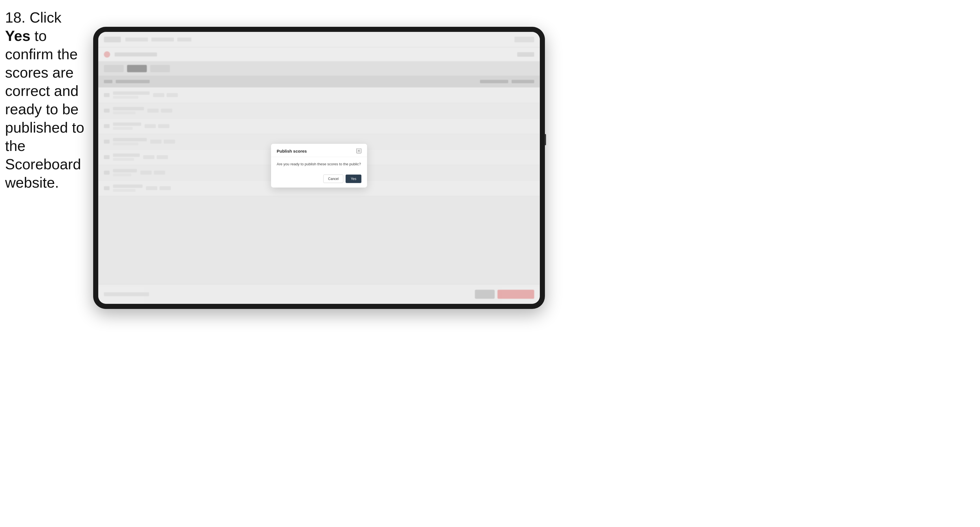 The width and height of the screenshot is (980, 527). I want to click on cancel-button: Cancel, so click(333, 179).